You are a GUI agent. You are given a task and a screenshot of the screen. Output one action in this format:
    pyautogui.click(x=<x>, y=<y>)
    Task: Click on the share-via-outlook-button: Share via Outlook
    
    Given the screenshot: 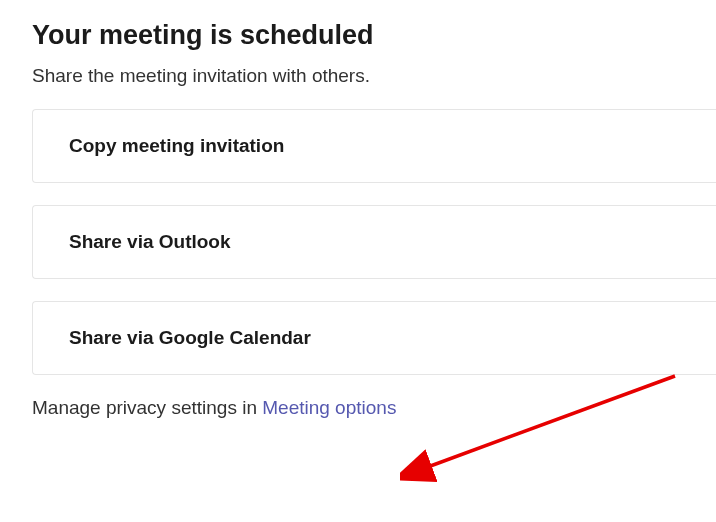 What is the action you would take?
    pyautogui.click(x=374, y=242)
    